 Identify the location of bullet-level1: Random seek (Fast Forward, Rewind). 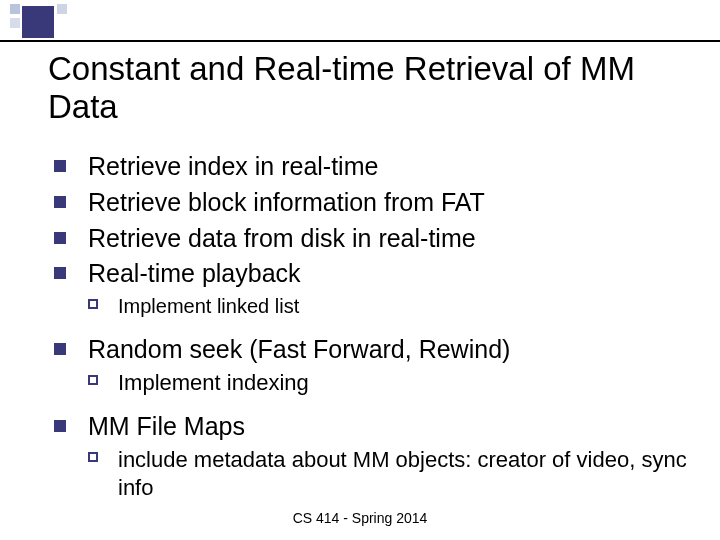
(373, 350).